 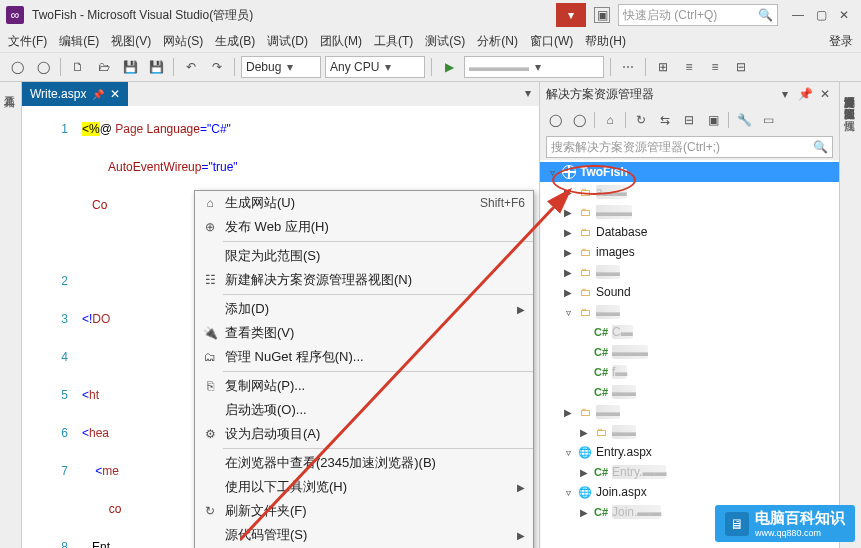 I want to click on se-back-button: ◯, so click(x=555, y=120).